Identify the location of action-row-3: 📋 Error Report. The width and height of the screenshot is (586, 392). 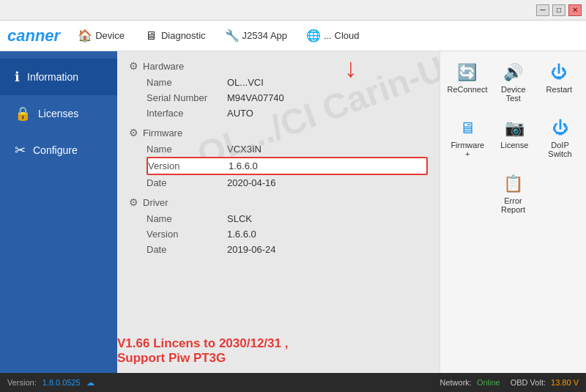
(513, 194).